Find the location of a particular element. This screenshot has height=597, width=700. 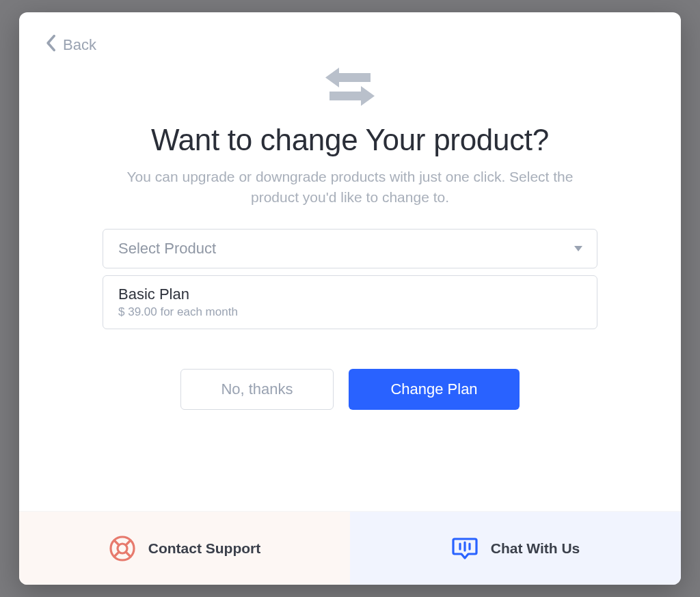

product-option-price: $ 39.00 for each month is located at coordinates (350, 312).